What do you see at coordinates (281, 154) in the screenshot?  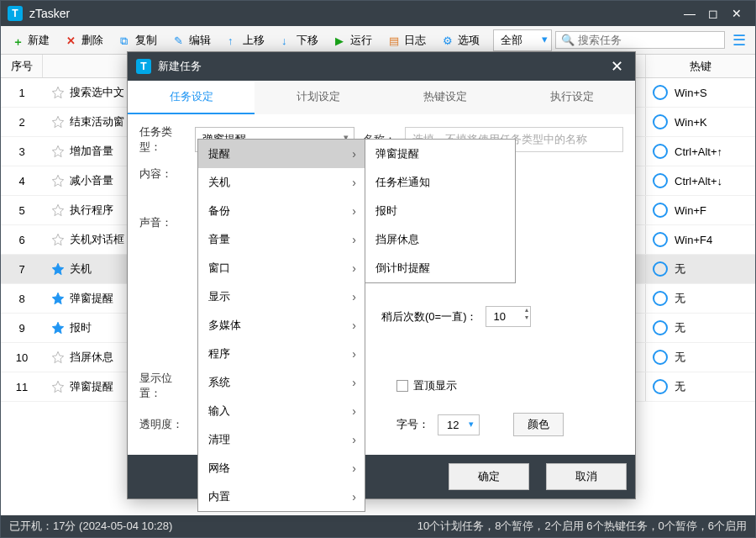 I see `menu-item: 提醒` at bounding box center [281, 154].